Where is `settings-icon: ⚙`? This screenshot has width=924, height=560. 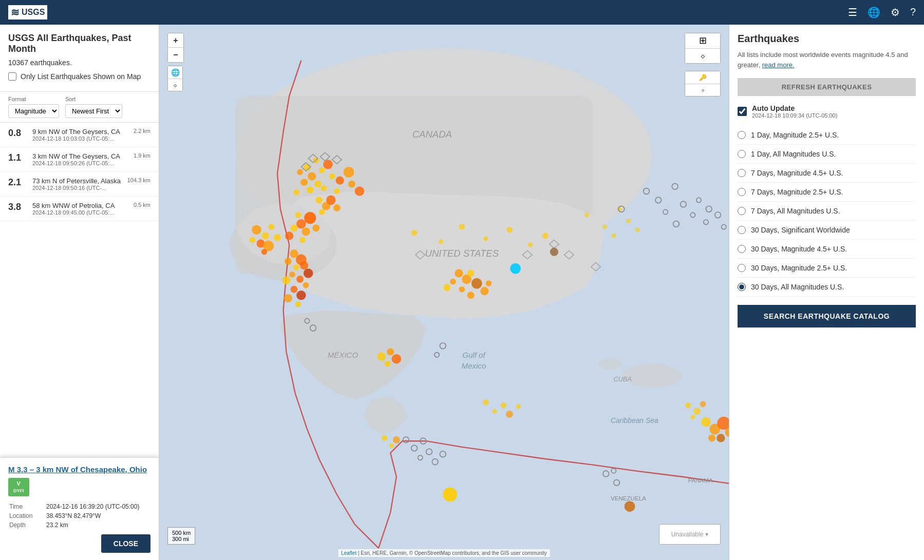 settings-icon: ⚙ is located at coordinates (895, 12).